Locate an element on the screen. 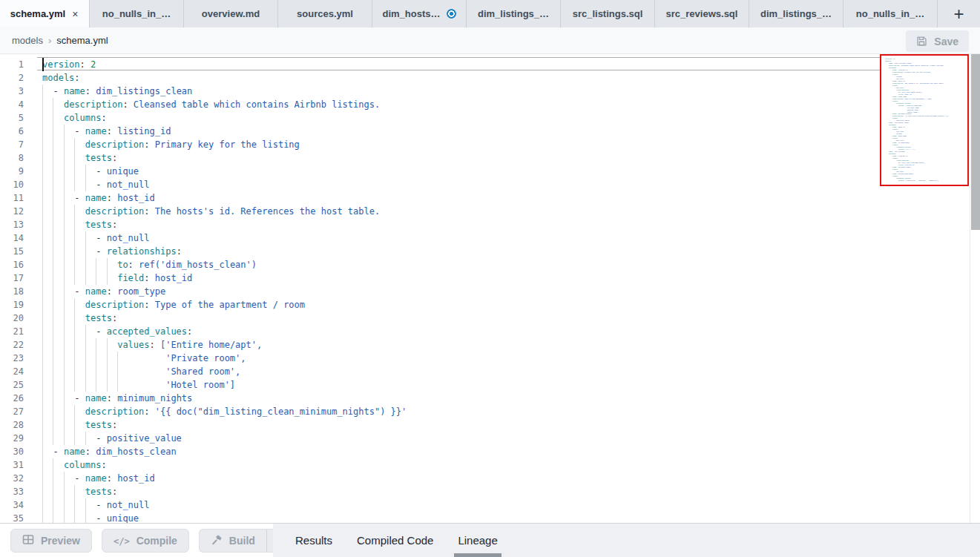 The height and width of the screenshot is (557, 980). action-button-zone: Preview</> Compile Build is located at coordinates (137, 540).